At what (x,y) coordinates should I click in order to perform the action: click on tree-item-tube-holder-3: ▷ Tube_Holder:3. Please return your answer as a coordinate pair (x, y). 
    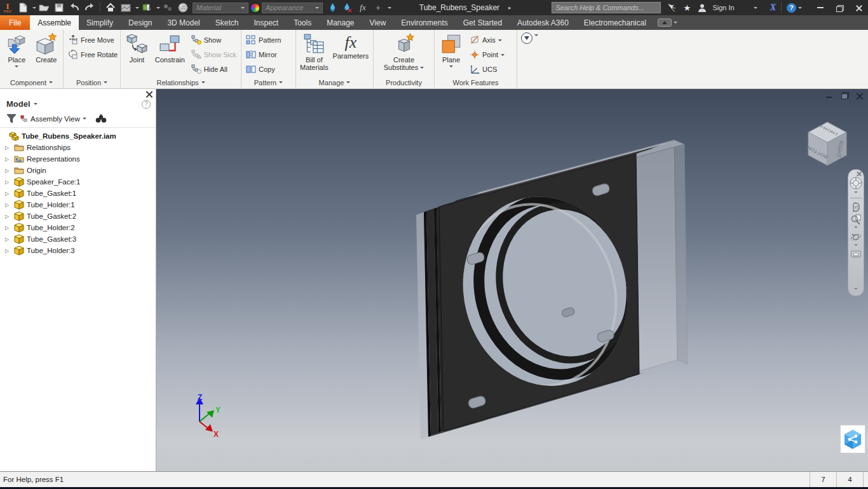
    Looking at the image, I should click on (78, 251).